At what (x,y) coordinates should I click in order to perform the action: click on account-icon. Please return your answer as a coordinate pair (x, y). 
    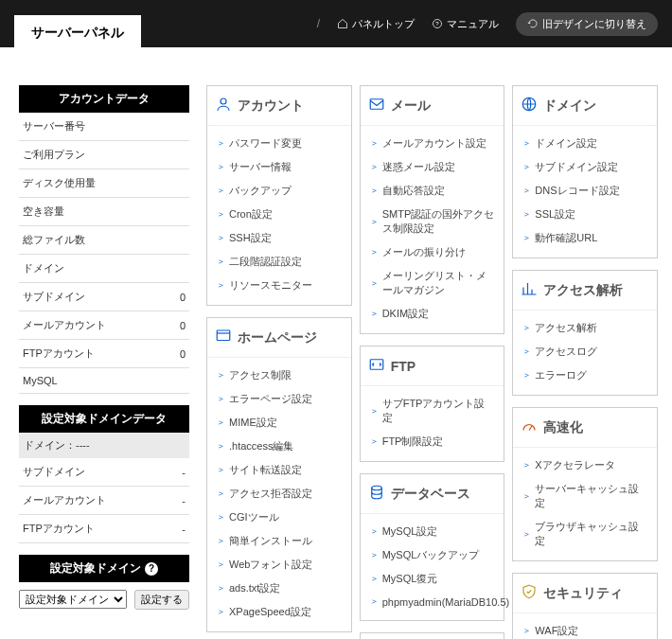
    Looking at the image, I should click on (223, 106).